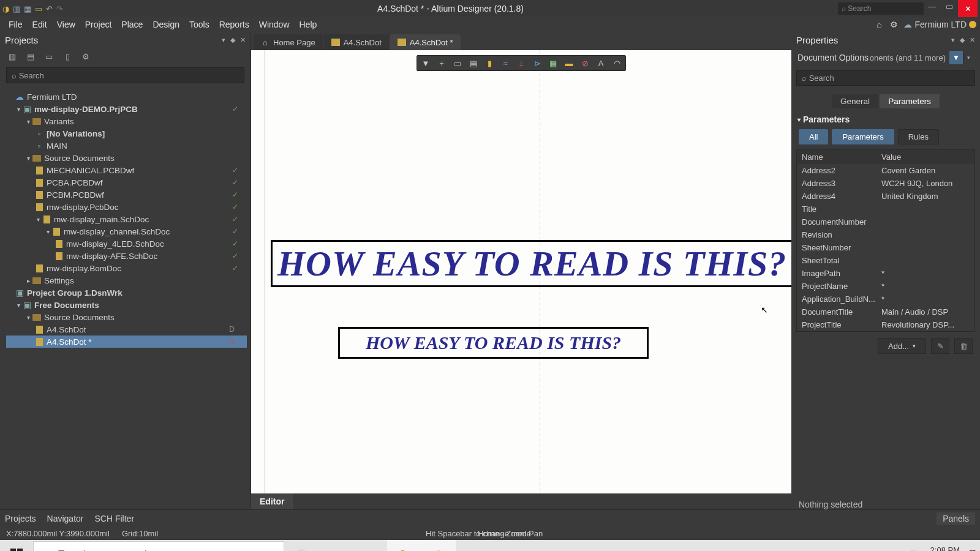  Describe the element at coordinates (39, 9) in the screenshot. I see `tb-icon-open: ▭` at that location.